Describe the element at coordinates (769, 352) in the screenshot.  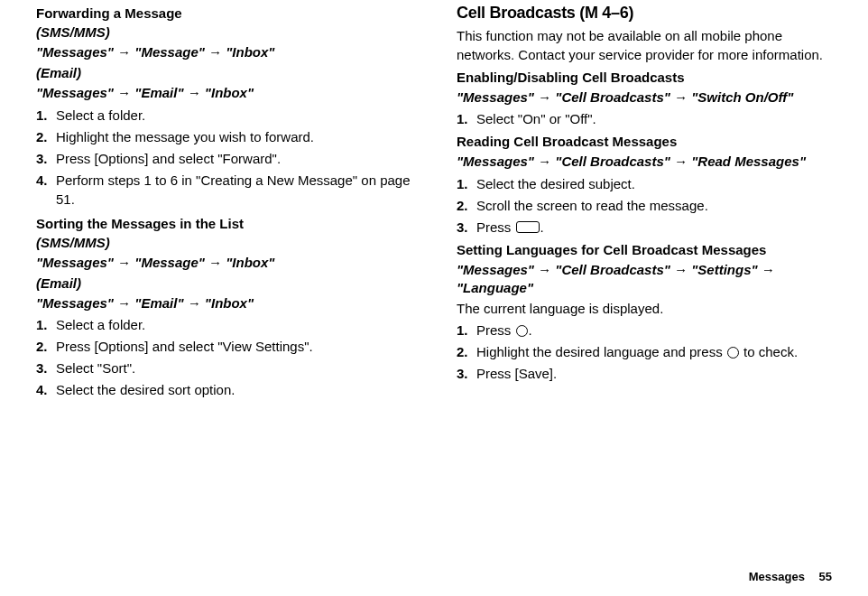
I see `text-after: to check.` at that location.